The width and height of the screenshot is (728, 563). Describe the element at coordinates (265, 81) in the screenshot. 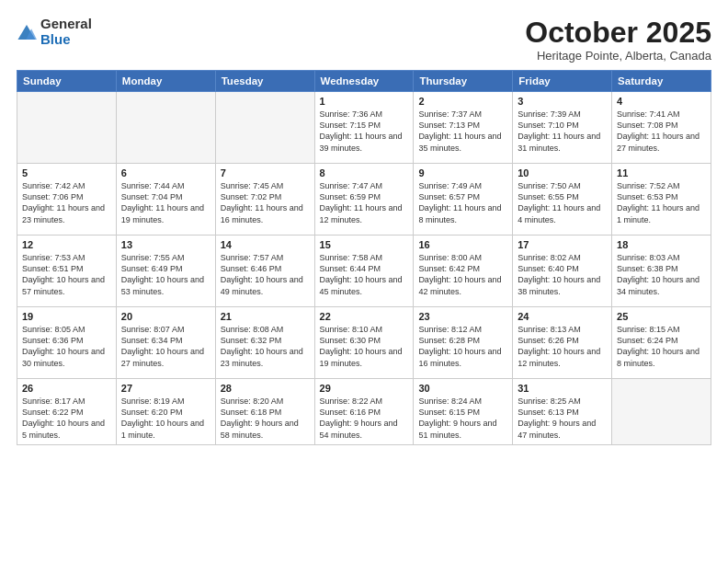

I see `weekday-header-tuesday: Tuesday` at that location.